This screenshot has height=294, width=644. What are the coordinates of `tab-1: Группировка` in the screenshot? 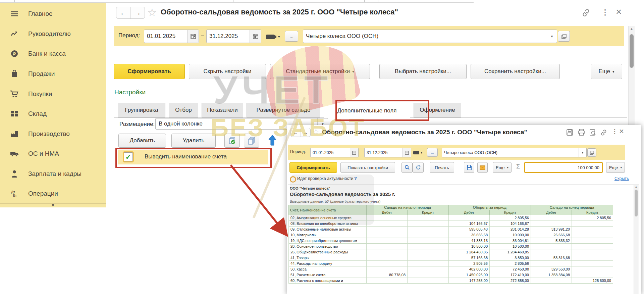 It's located at (142, 110).